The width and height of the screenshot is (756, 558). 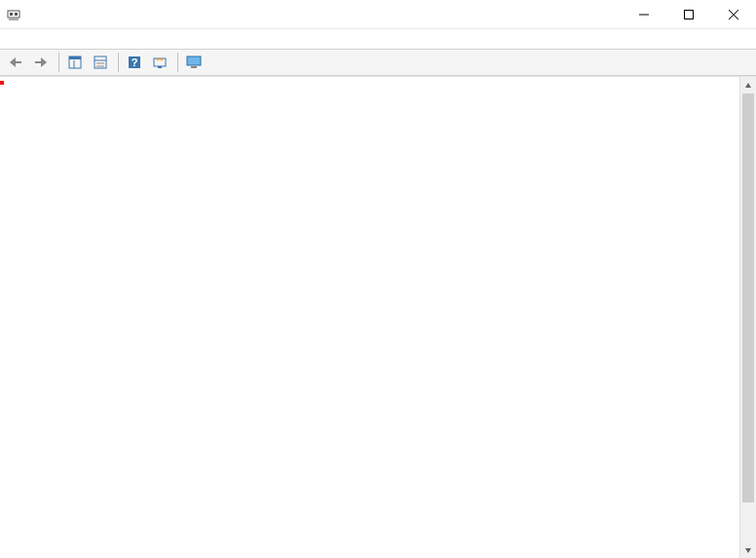 I want to click on scan-hardware-button, so click(x=160, y=62).